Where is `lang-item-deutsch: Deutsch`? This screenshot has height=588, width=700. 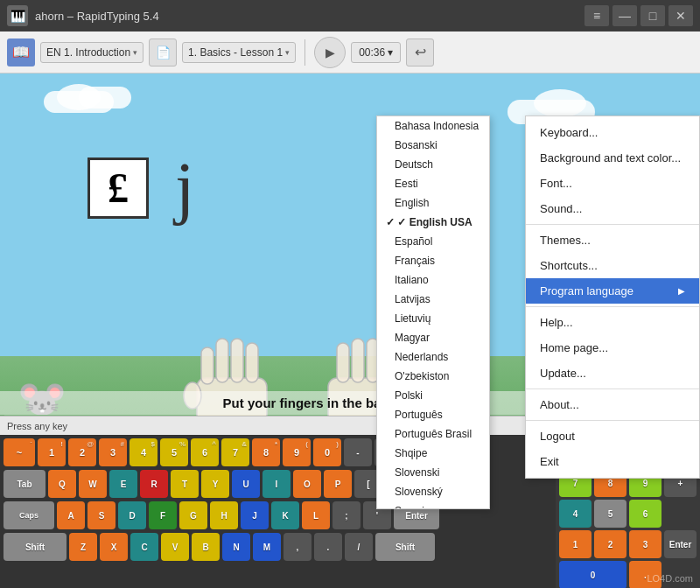
lang-item-deutsch: Deutsch is located at coordinates (433, 164).